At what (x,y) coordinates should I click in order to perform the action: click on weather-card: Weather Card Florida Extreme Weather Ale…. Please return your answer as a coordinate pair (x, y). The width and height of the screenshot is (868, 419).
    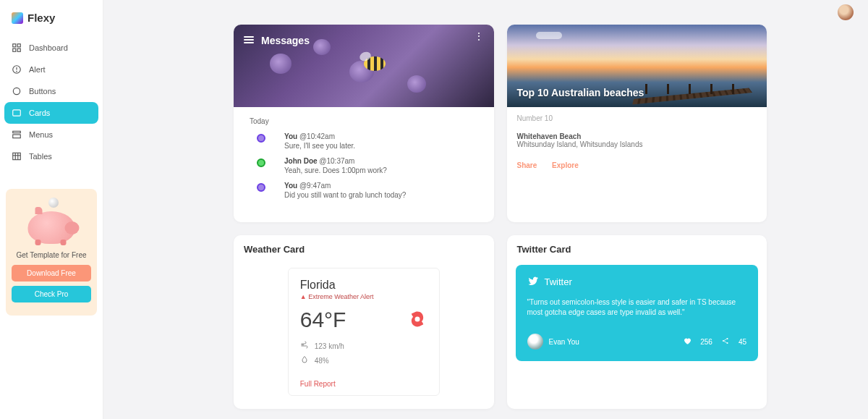
    Looking at the image, I should click on (364, 322).